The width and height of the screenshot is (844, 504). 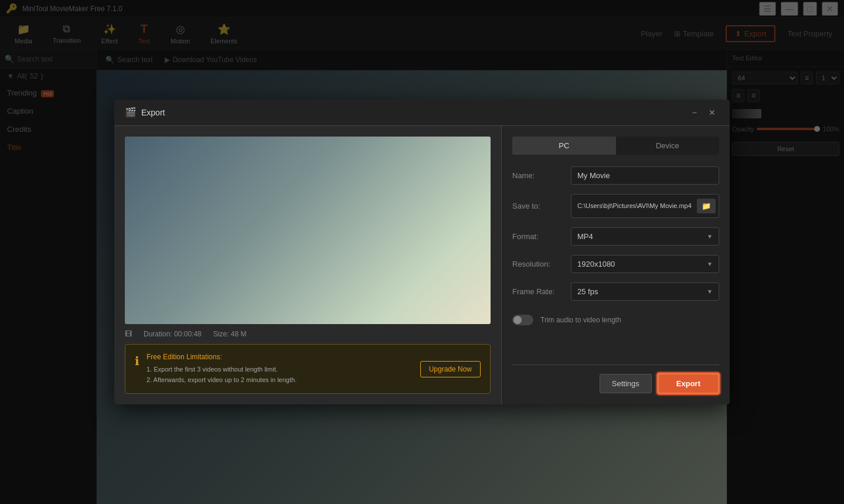 I want to click on folder-browse-btn: 📁, so click(x=706, y=206).